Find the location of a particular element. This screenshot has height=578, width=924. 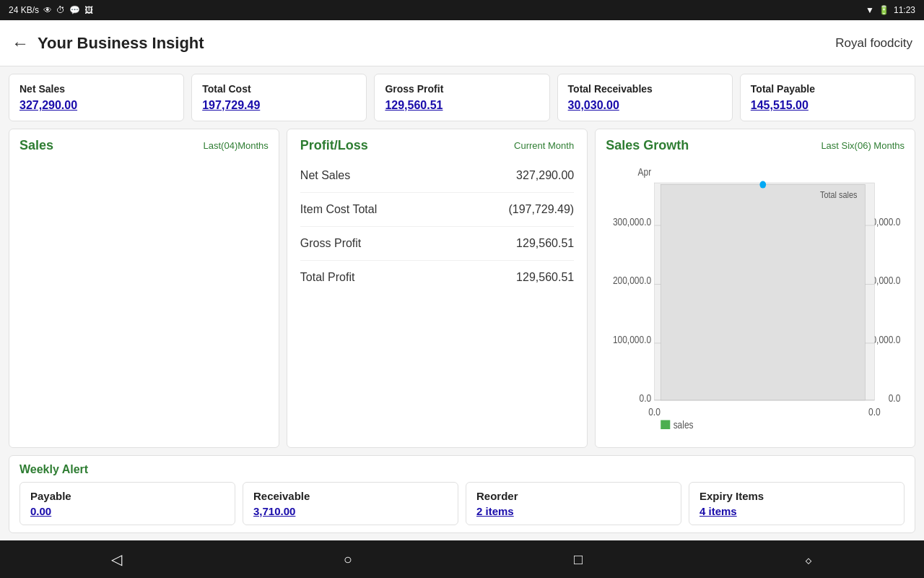

alert-card-title: Receivable is located at coordinates (282, 496).